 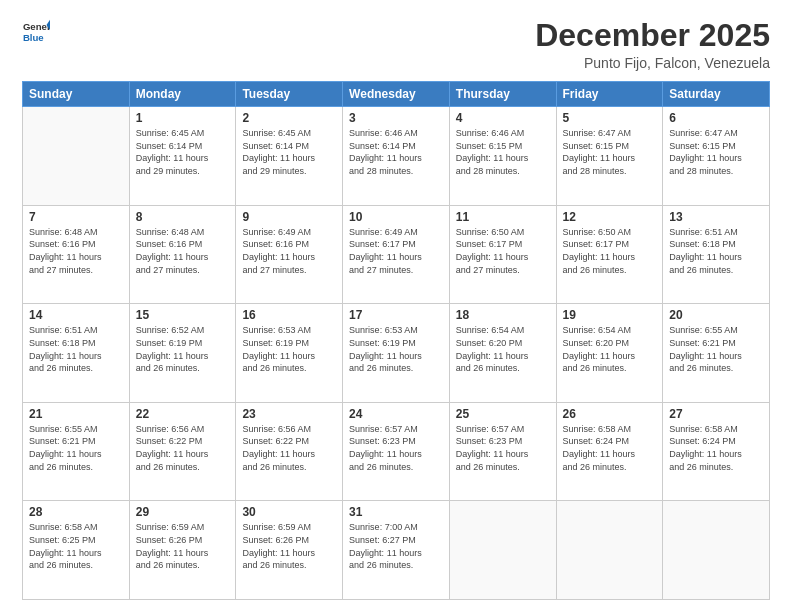 I want to click on calendar-cell: 30Sunrise: 6:59 AMSunset: 6:26 PMDayligh…, so click(x=290, y=550).